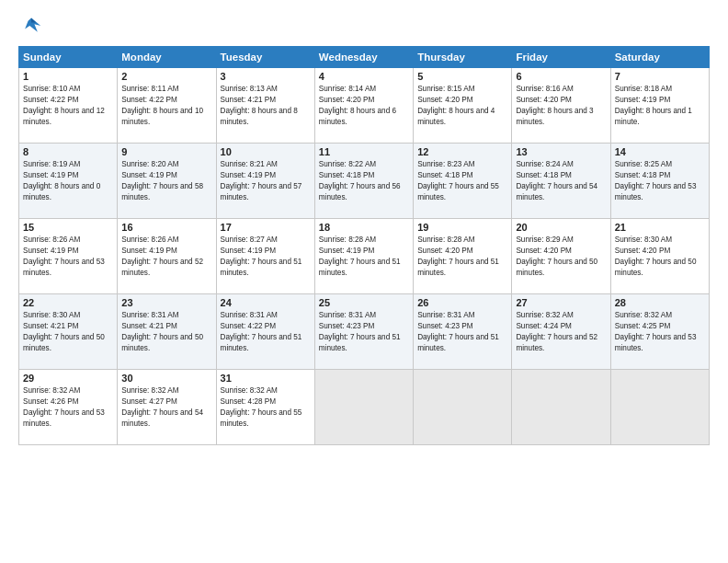  Describe the element at coordinates (660, 227) in the screenshot. I see `day-number: 21` at that location.